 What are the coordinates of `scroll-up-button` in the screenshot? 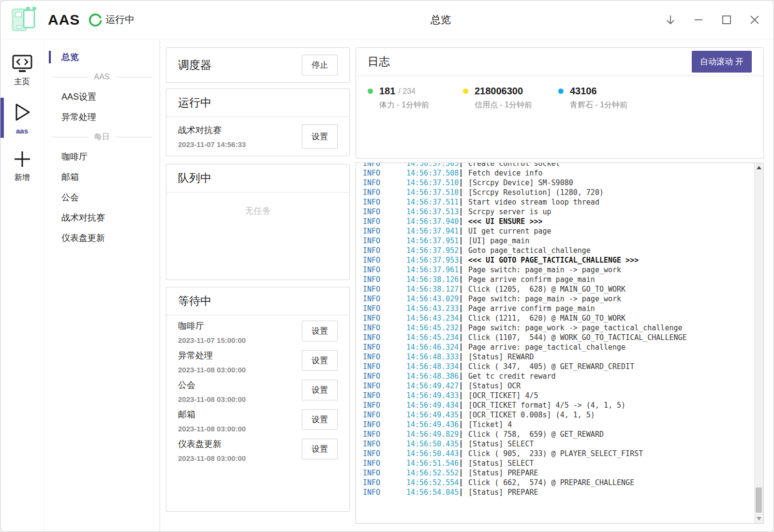 It's located at (759, 167).